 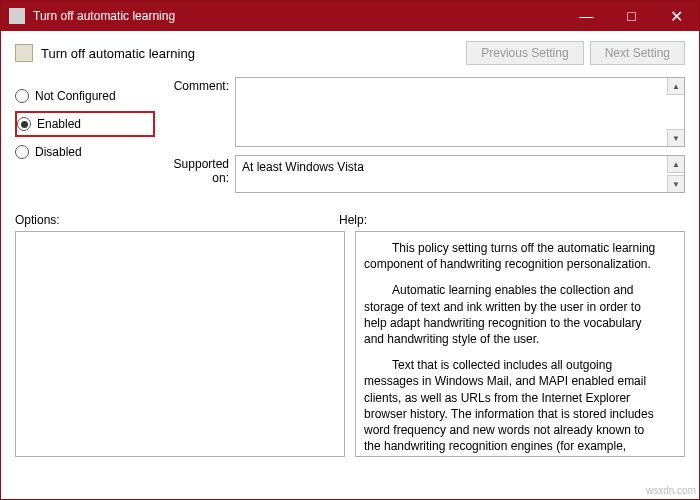 I want to click on maximize-button: □, so click(x=632, y=16).